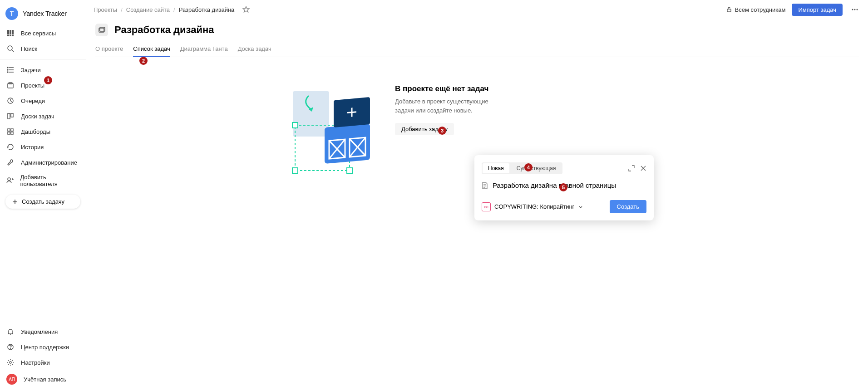 The height and width of the screenshot is (391, 868). What do you see at coordinates (628, 207) in the screenshot?
I see `create-button: Создать` at bounding box center [628, 207].